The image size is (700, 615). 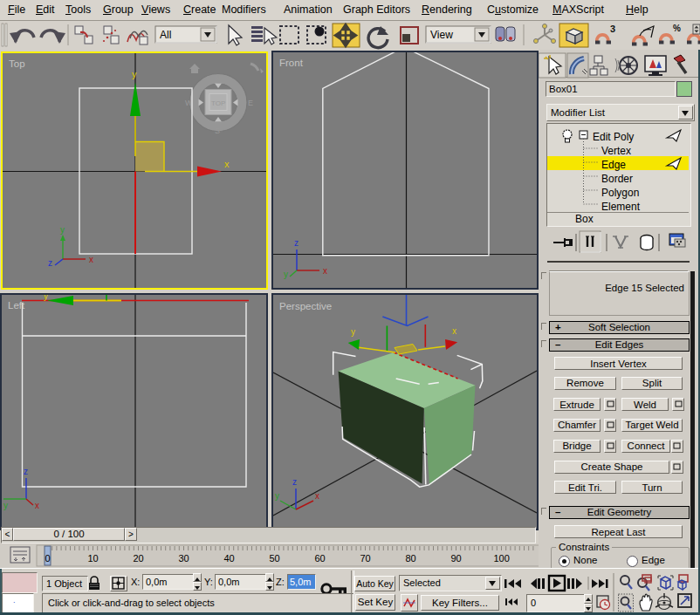 What do you see at coordinates (218, 103) in the screenshot?
I see `svg-text: TOP` at bounding box center [218, 103].